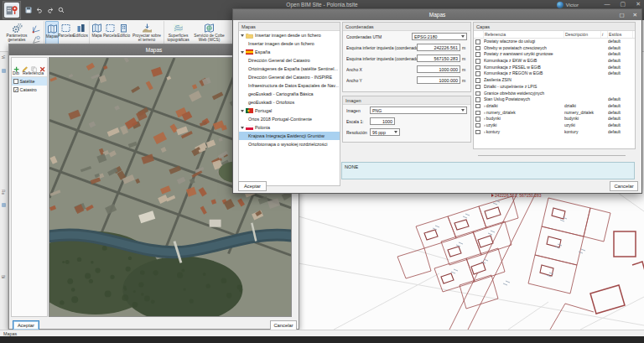  What do you see at coordinates (438, 15) in the screenshot?
I see `dialog-title: Mapas ▢ ✕` at bounding box center [438, 15].